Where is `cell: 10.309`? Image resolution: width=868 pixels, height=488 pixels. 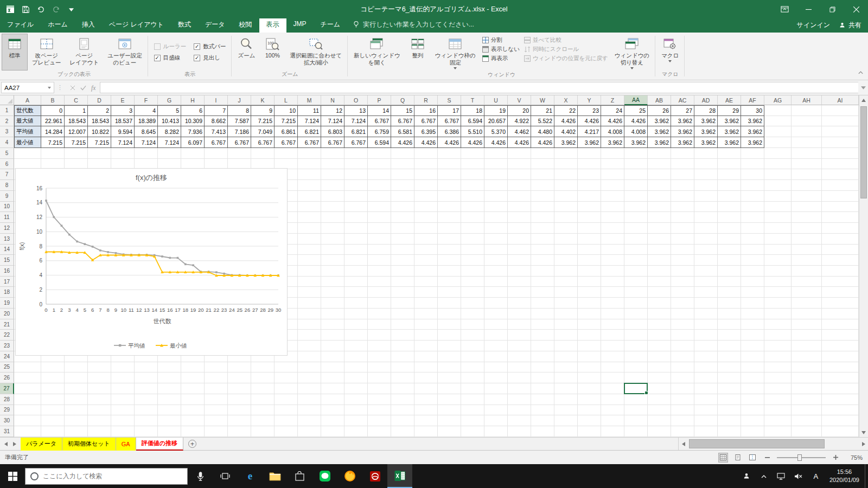 cell: 10.309 is located at coordinates (193, 121).